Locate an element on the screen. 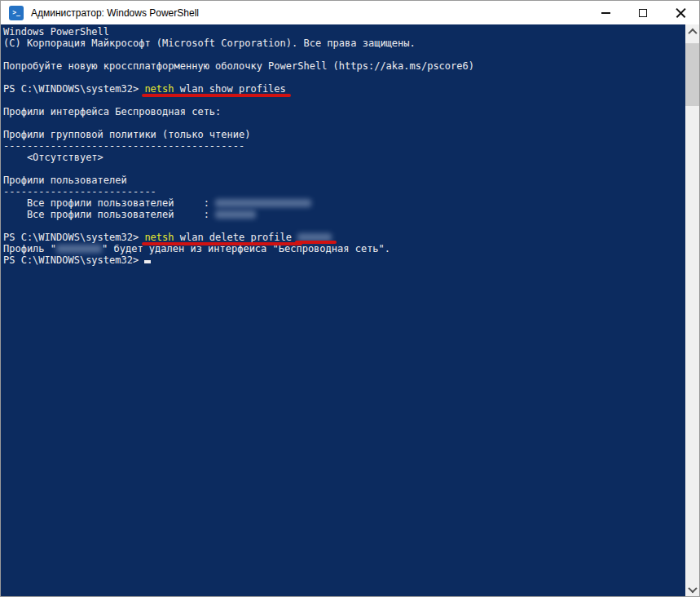 This screenshot has height=597, width=700. terminal-line: Windows PowerShell is located at coordinates (344, 32).